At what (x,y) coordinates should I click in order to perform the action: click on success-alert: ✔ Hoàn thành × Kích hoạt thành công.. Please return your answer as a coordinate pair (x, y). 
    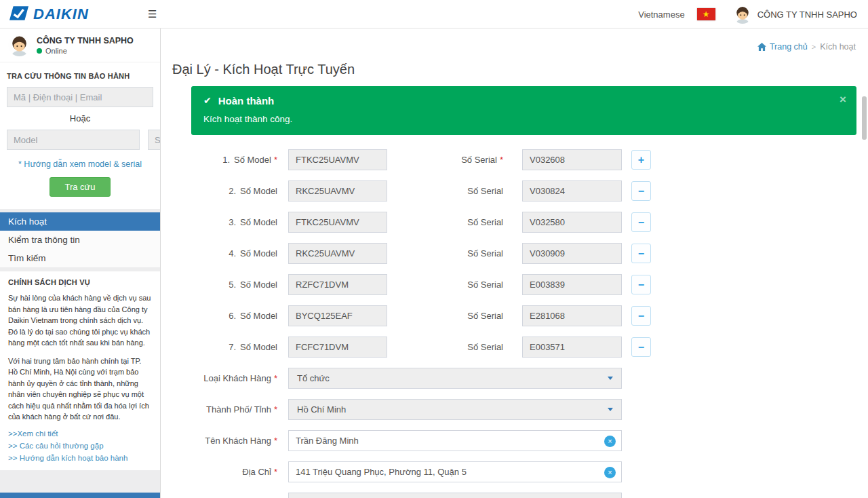
    Looking at the image, I should click on (524, 111).